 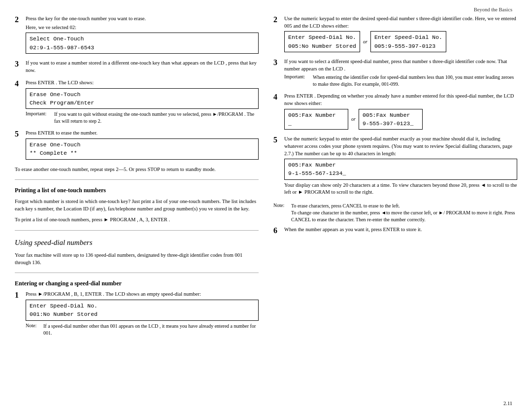 What do you see at coordinates (297, 81) in the screenshot?
I see `right-step3-important-label: Important:` at bounding box center [297, 81].